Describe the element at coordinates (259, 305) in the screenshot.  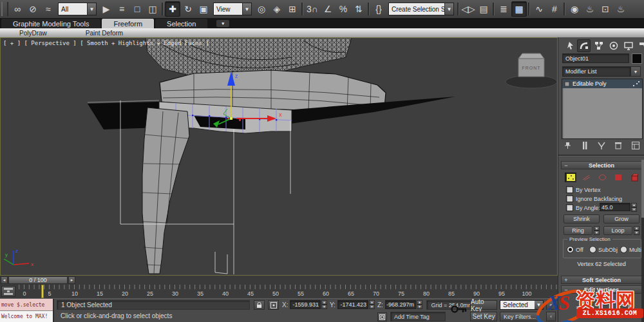
I see `selection-lock-toggle` at that location.